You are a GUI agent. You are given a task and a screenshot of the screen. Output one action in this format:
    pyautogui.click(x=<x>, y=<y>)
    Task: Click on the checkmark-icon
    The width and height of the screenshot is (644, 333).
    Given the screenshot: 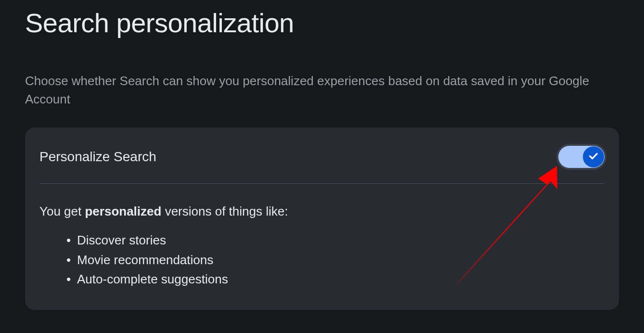 What is the action you would take?
    pyautogui.click(x=593, y=157)
    